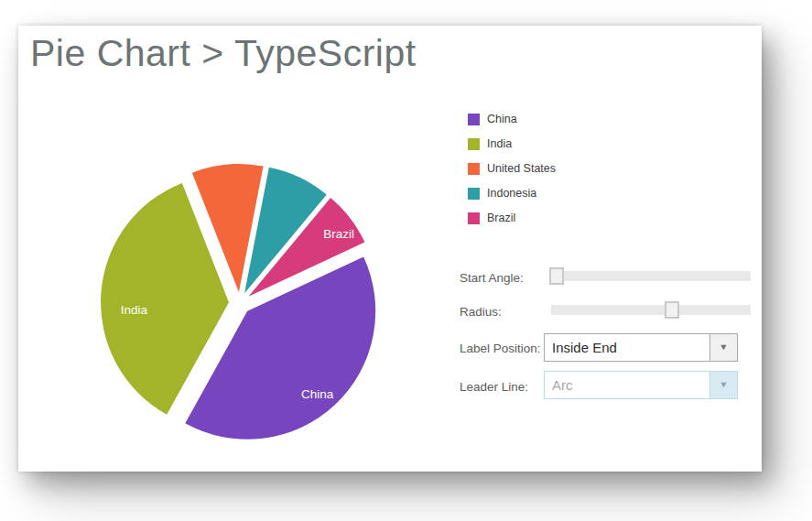 This screenshot has height=521, width=812. Describe the element at coordinates (672, 309) in the screenshot. I see `radius-slider-handle` at that location.